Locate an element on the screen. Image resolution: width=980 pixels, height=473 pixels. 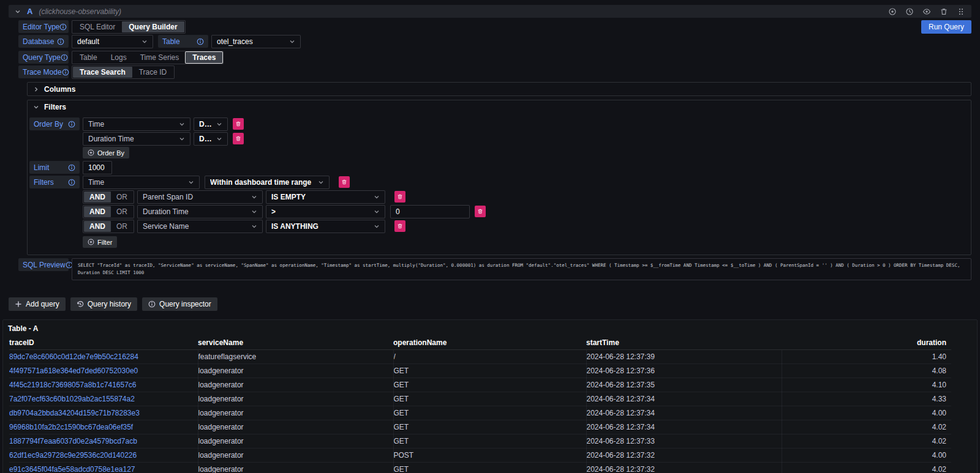
limit-input is located at coordinates (97, 168).